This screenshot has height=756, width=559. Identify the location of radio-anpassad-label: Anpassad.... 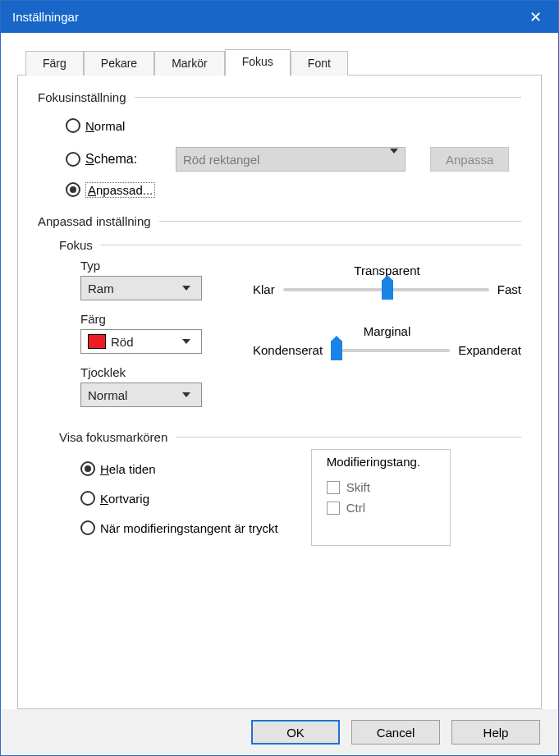
(120, 190).